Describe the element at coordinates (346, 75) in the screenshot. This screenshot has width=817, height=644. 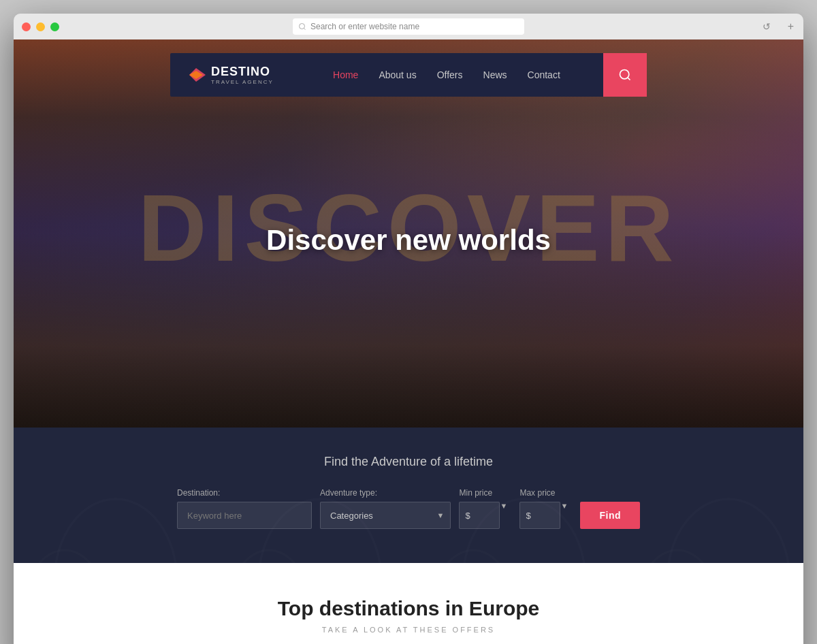
I see `nav-item-home: Home` at that location.